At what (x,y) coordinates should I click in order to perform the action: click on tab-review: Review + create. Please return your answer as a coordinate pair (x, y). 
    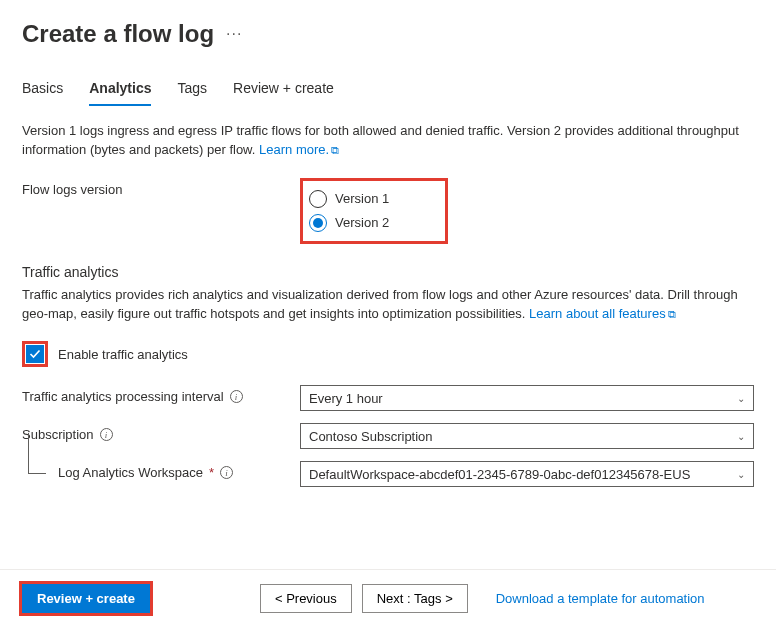
    Looking at the image, I should click on (284, 91).